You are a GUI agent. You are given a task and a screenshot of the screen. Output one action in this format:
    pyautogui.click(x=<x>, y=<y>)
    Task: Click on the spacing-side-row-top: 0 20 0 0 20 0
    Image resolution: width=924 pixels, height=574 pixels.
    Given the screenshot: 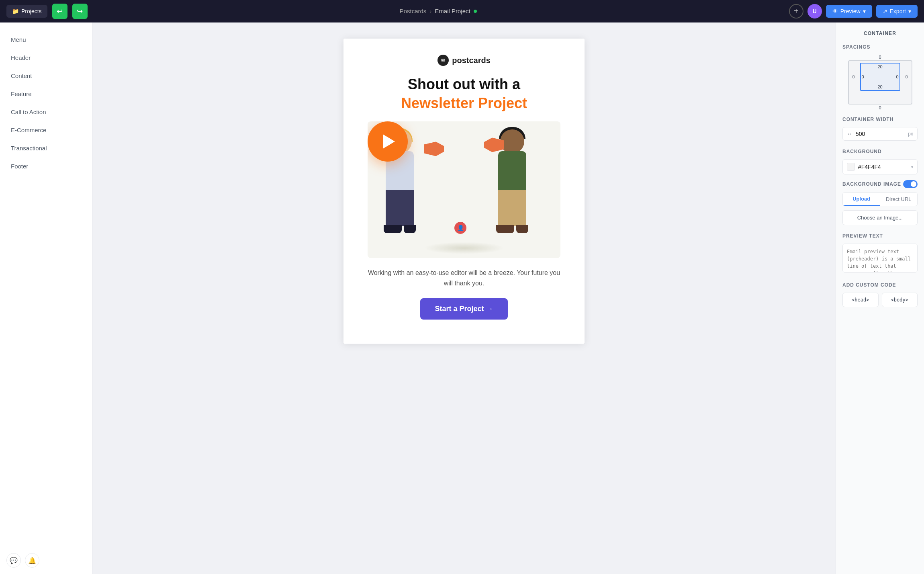 What is the action you would take?
    pyautogui.click(x=880, y=77)
    